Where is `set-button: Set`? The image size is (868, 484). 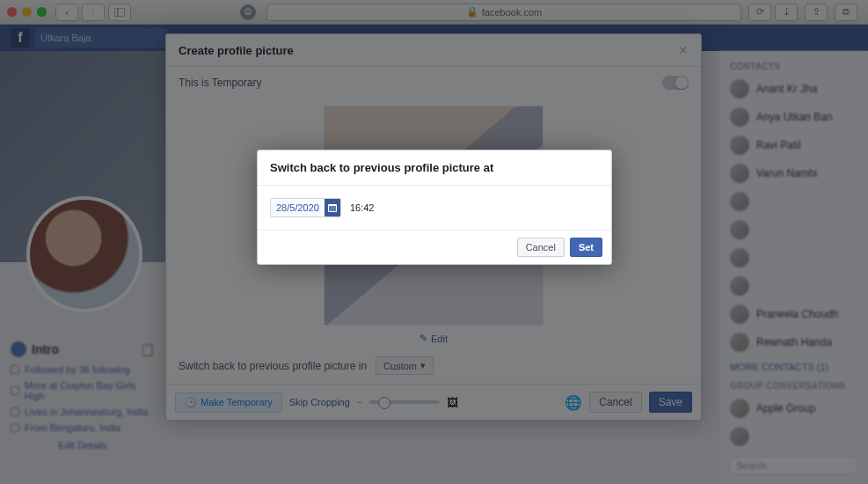 set-button: Set is located at coordinates (586, 247).